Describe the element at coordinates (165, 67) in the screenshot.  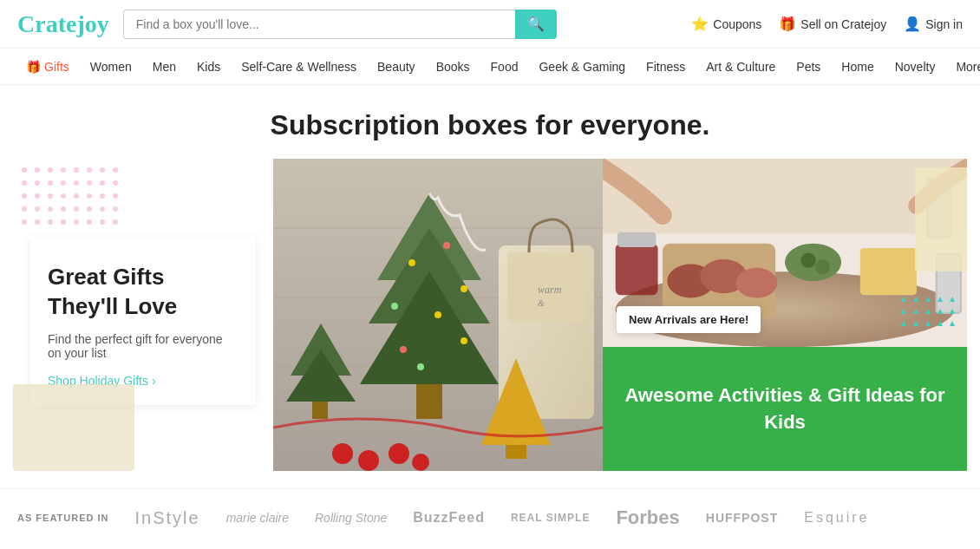
I see `nav-label-men: Men` at that location.